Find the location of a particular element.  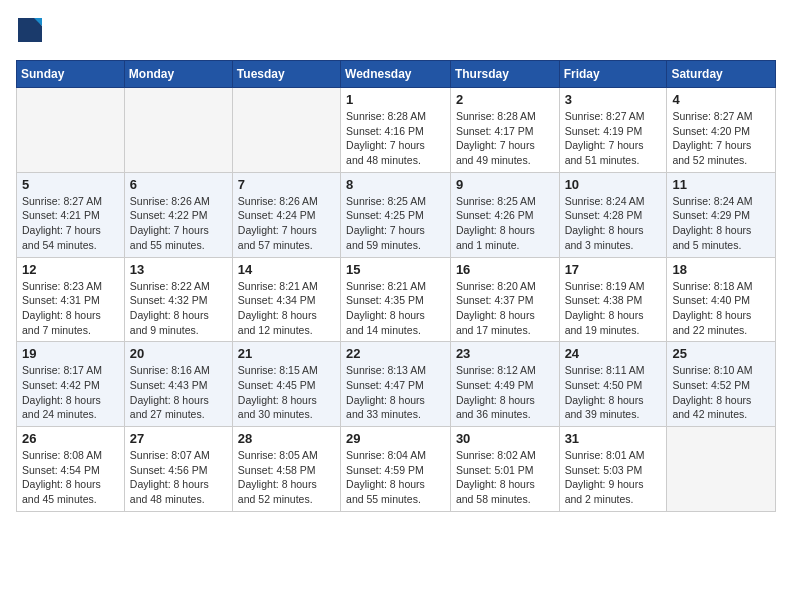

day-info: Sunrise: 8:19 AM Sunset: 4:38 PM Dayligh… is located at coordinates (614, 308).